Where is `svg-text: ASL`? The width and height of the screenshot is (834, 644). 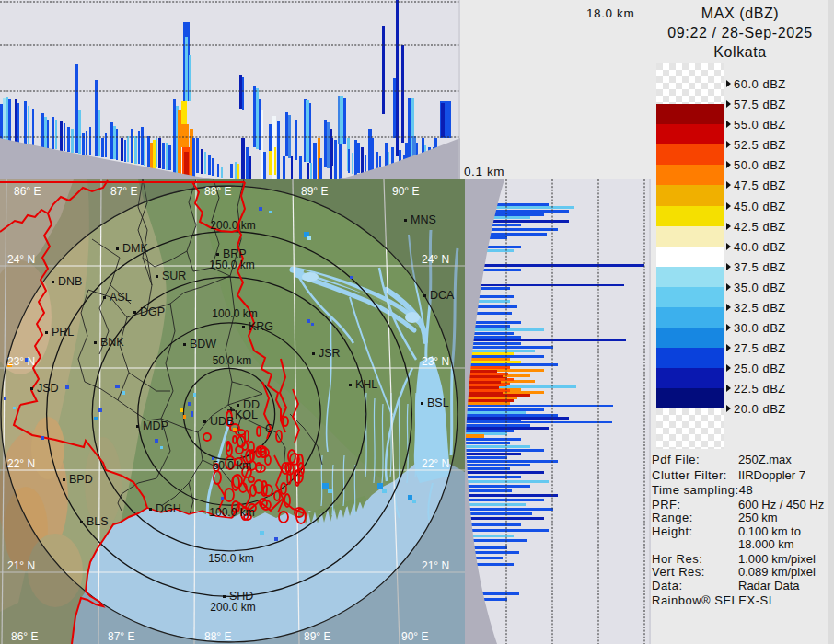 svg-text: ASL is located at coordinates (121, 297).